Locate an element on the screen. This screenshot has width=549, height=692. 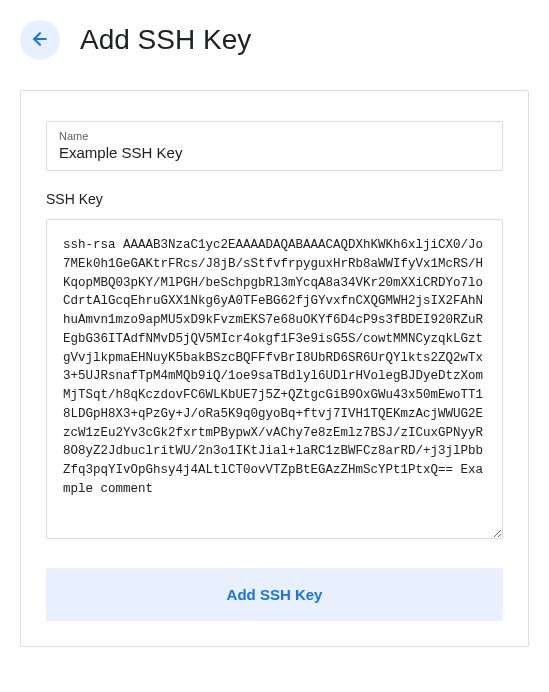
name-input is located at coordinates (274, 152).